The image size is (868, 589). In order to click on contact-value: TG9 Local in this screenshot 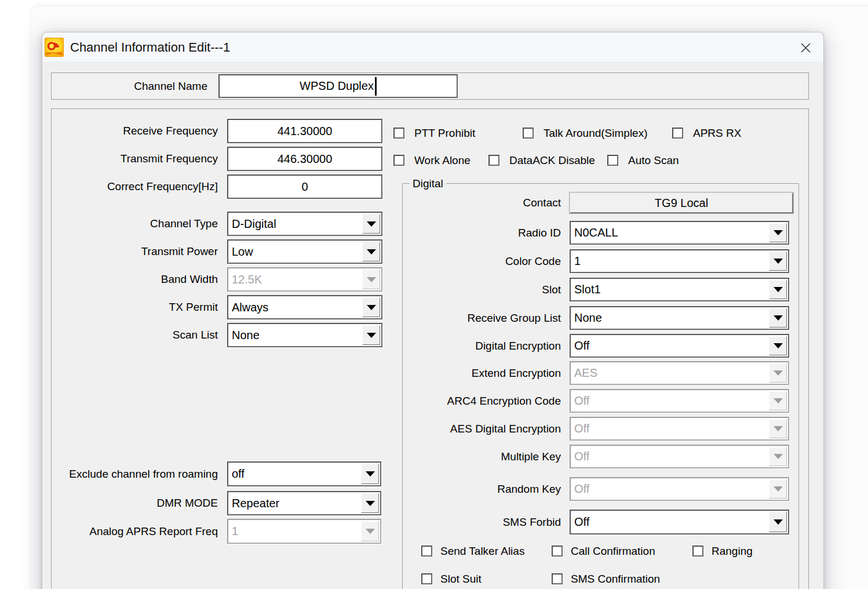, I will do `click(681, 203)`.